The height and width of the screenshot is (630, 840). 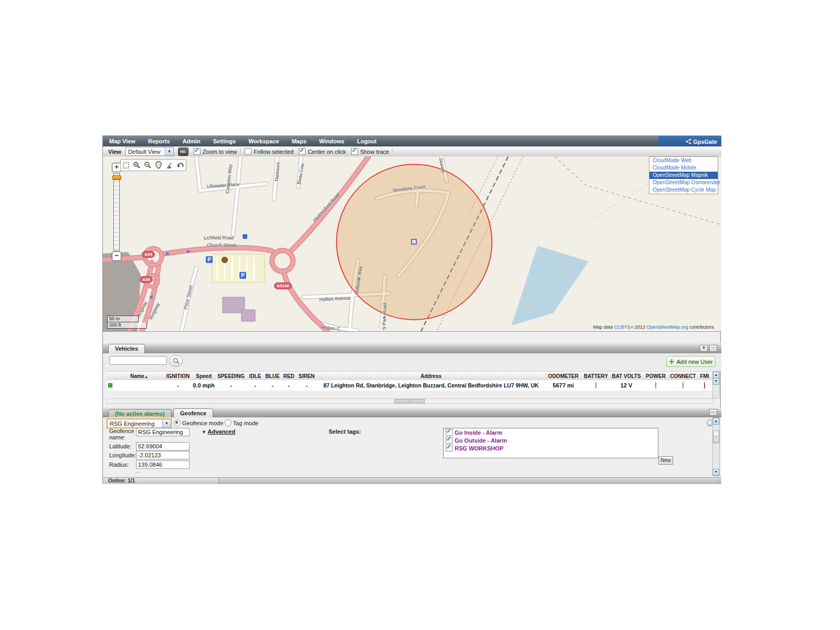 What do you see at coordinates (716, 385) in the screenshot?
I see `vehicles-vscrollbar: ▲ ▼` at bounding box center [716, 385].